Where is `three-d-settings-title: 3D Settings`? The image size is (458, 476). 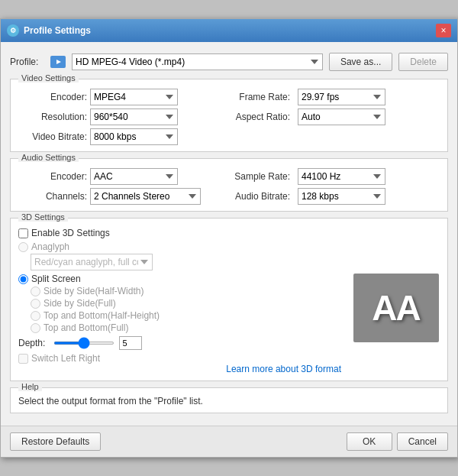
three-d-settings-title: 3D Settings is located at coordinates (43, 217).